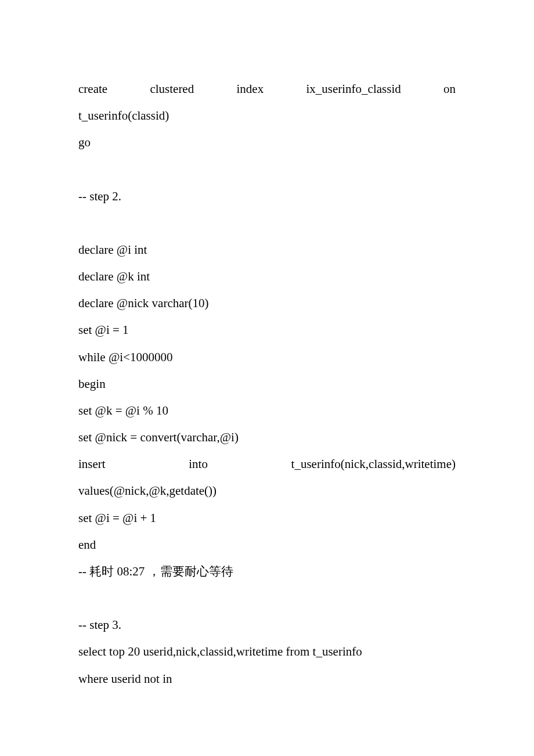  What do you see at coordinates (267, 545) in the screenshot?
I see `code-line: end` at bounding box center [267, 545].